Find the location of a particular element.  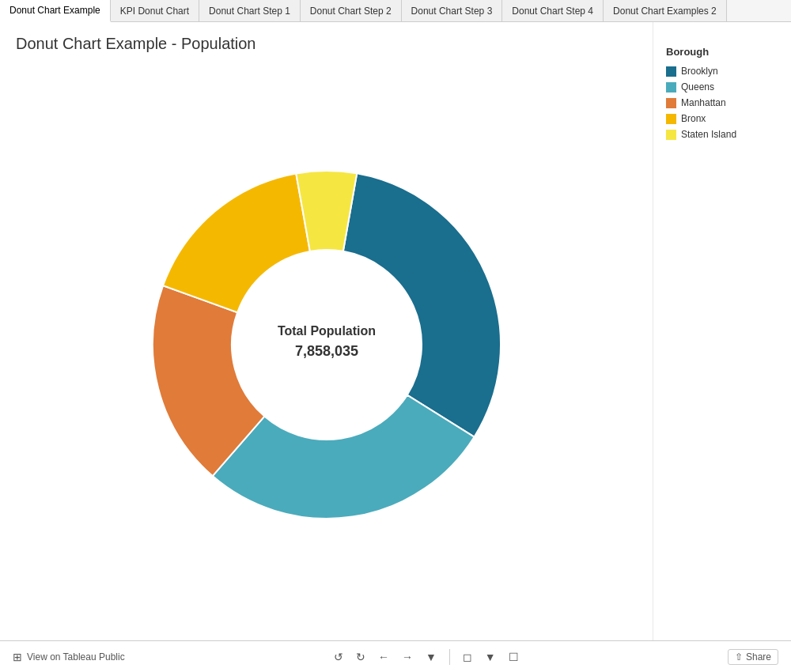

tab-bar: Donut Chart ExampleKPI Donut ChartDonut … is located at coordinates (396, 11).